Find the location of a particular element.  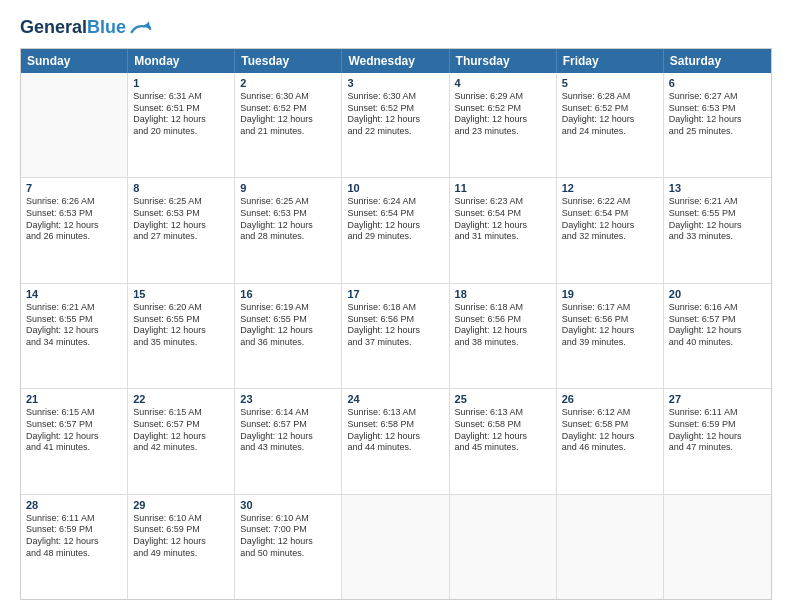

cell-info-line: and 41 minutes. is located at coordinates (74, 448).